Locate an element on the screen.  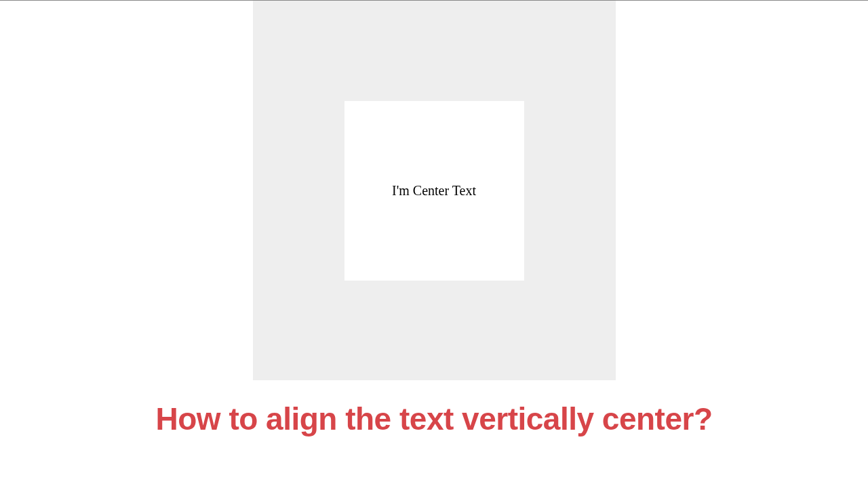
top-divider is located at coordinates (434, 0).